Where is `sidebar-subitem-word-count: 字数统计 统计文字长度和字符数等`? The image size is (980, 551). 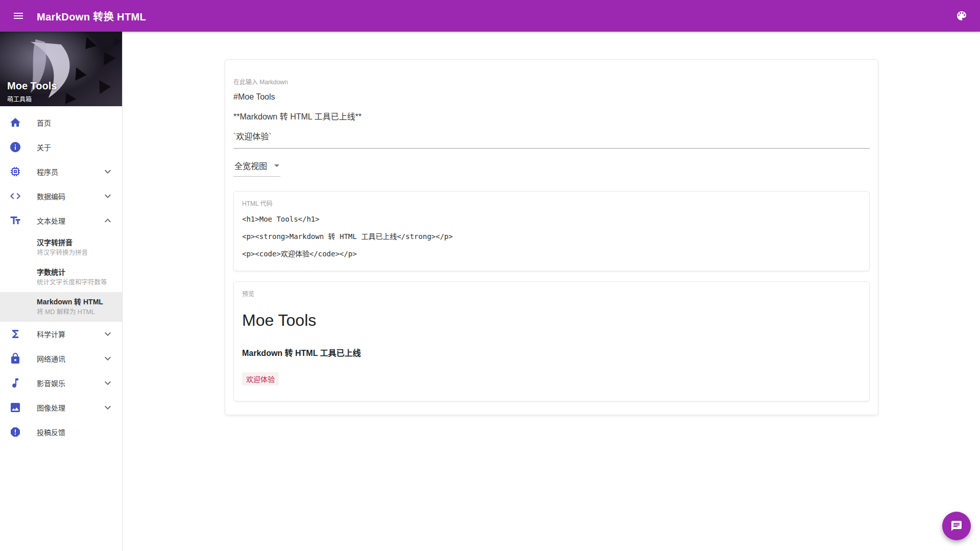 sidebar-subitem-word-count: 字数统计 统计文字长度和字符数等 is located at coordinates (61, 277).